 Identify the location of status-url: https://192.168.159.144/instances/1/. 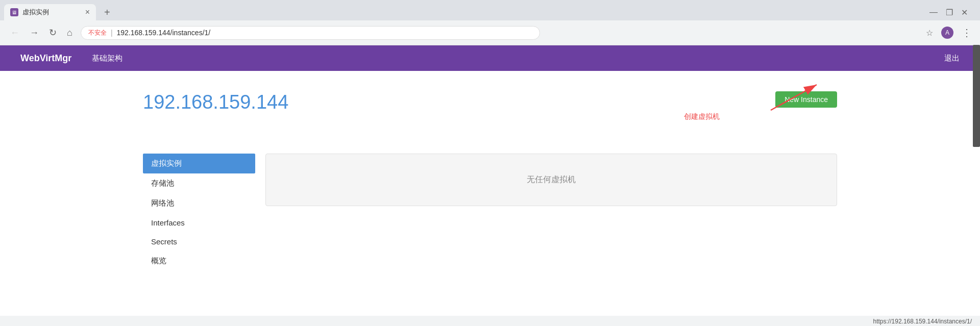
(923, 321).